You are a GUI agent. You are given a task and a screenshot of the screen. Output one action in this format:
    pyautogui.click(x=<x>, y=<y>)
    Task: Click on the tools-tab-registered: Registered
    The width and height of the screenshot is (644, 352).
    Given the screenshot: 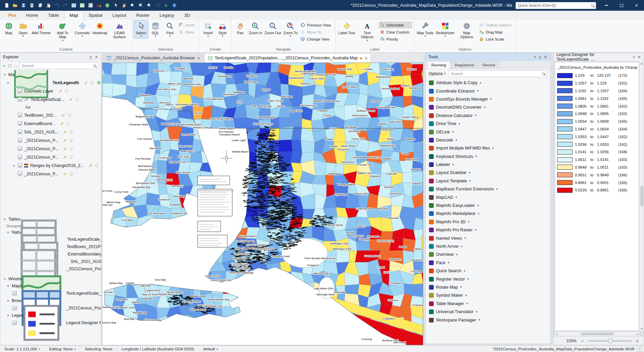 What is the action you would take?
    pyautogui.click(x=464, y=65)
    